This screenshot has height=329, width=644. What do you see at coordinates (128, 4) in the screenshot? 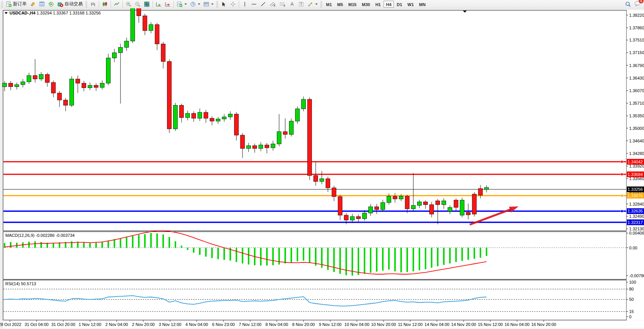
I see `zoom-in-button` at bounding box center [128, 4].